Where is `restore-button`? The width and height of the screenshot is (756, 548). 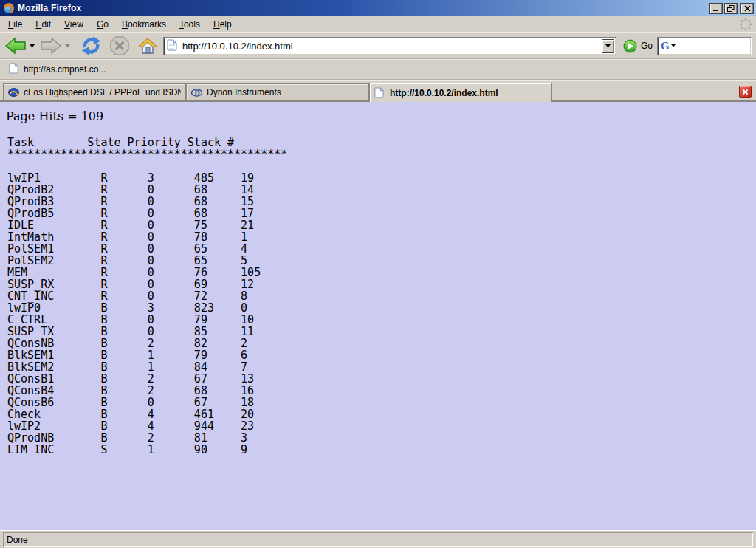 restore-button is located at coordinates (731, 9).